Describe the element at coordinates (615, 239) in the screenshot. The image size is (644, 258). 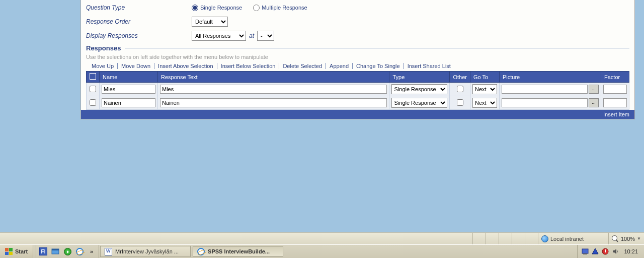
I see `zoom-icon` at that location.